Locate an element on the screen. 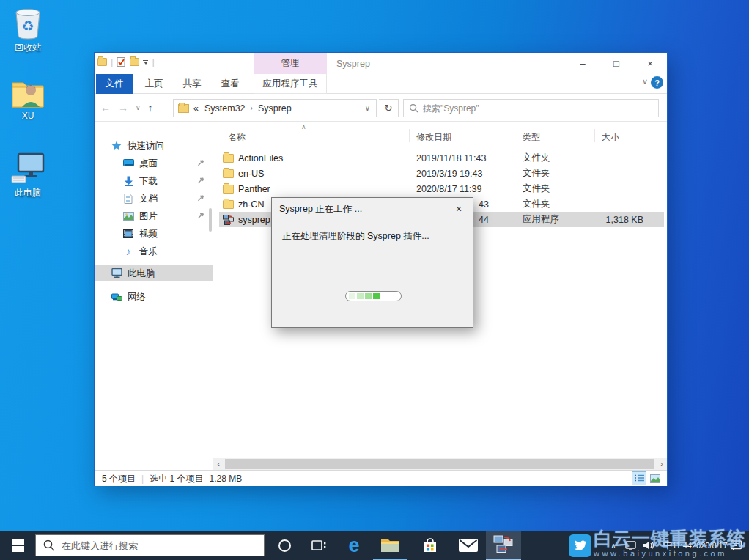  ribbon-context-tab-manage: 管理 is located at coordinates (290, 63).